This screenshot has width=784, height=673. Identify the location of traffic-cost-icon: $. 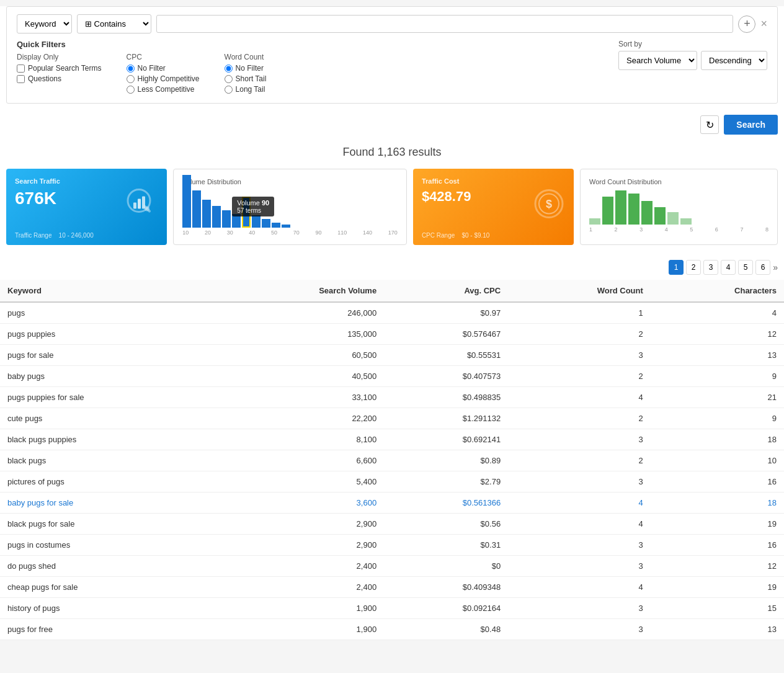
(549, 207).